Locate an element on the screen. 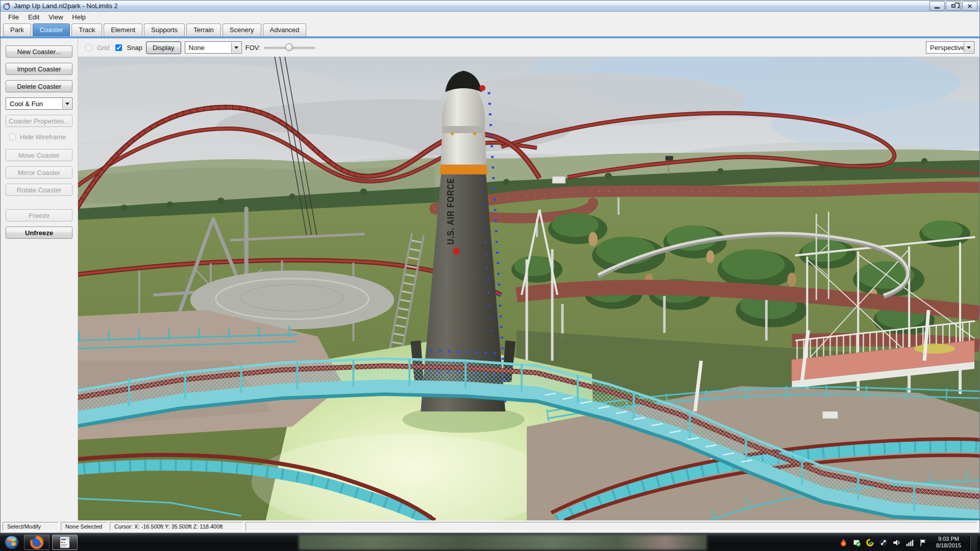 The width and height of the screenshot is (980, 551). antivirus-check-icon is located at coordinates (870, 543).